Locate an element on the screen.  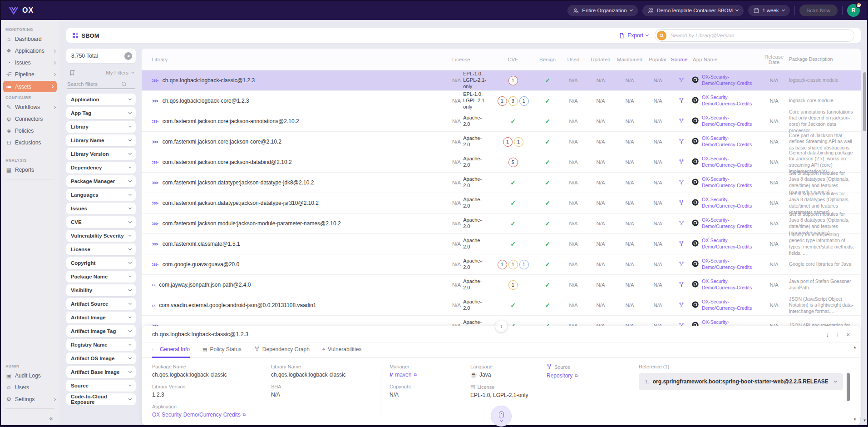
table-row: ⋙com.fasterxml.jackson.core:jackson-core… is located at coordinates (501, 142).